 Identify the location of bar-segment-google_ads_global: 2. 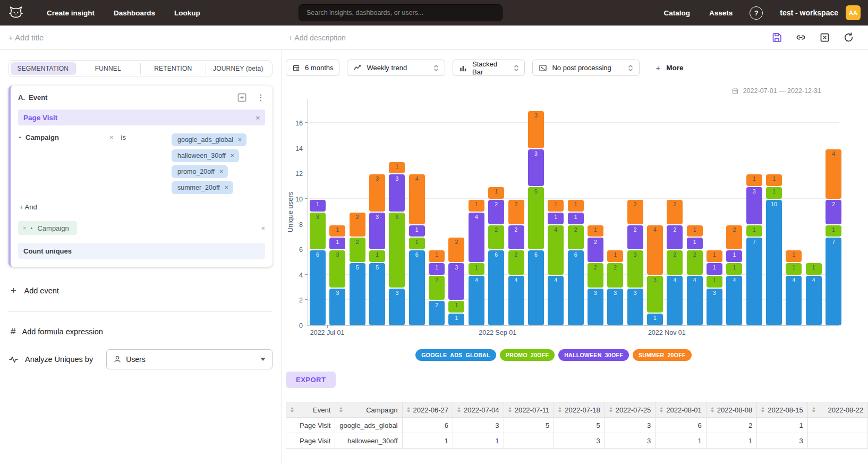
(437, 313).